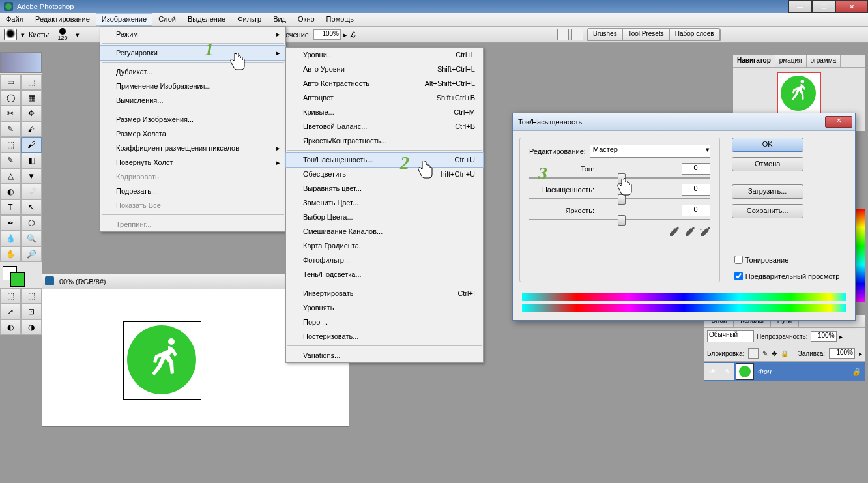  I want to click on menu-item: Выбор Цвета..., so click(384, 217).